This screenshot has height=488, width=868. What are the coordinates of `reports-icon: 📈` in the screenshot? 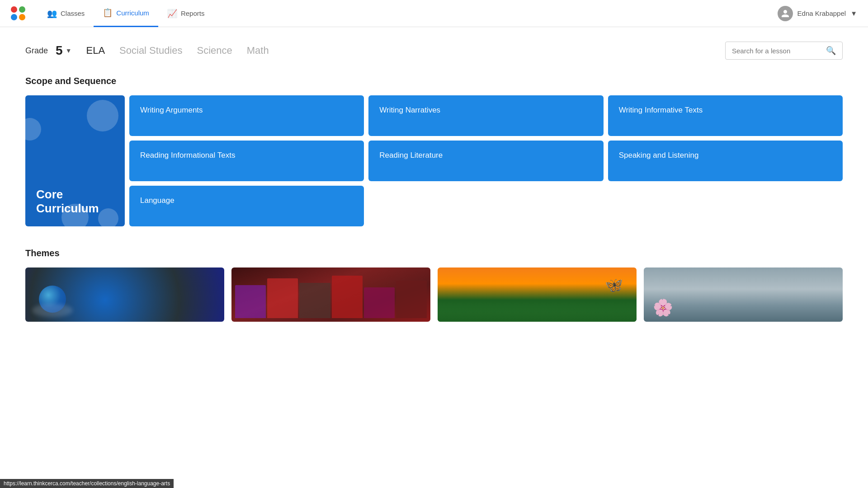 It's located at (172, 14).